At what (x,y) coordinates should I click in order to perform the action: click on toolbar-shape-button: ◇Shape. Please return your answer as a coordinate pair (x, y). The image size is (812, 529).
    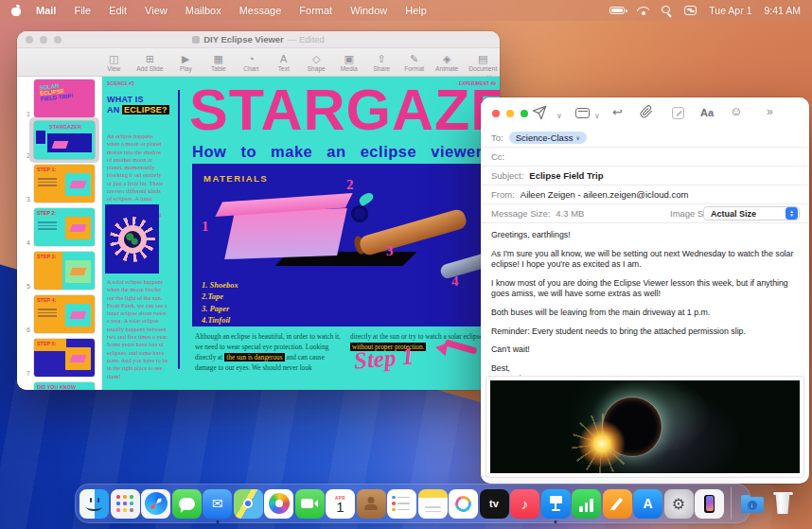
    Looking at the image, I should click on (316, 62).